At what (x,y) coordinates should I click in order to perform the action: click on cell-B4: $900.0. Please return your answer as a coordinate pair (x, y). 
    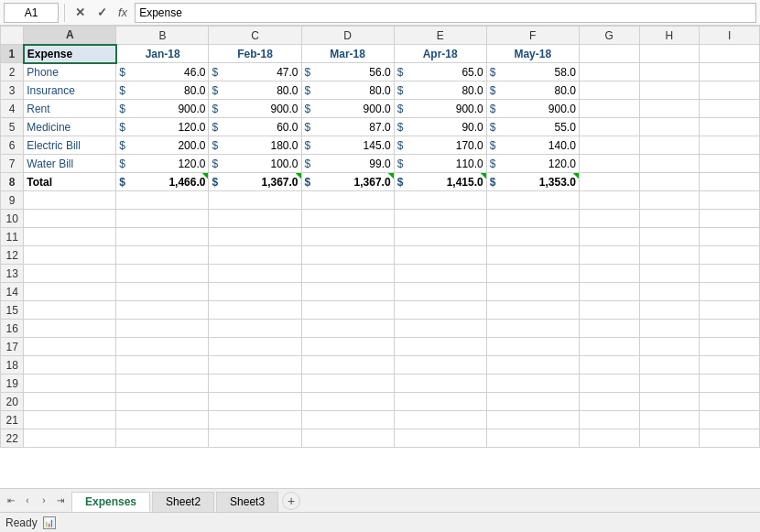
    Looking at the image, I should click on (163, 109).